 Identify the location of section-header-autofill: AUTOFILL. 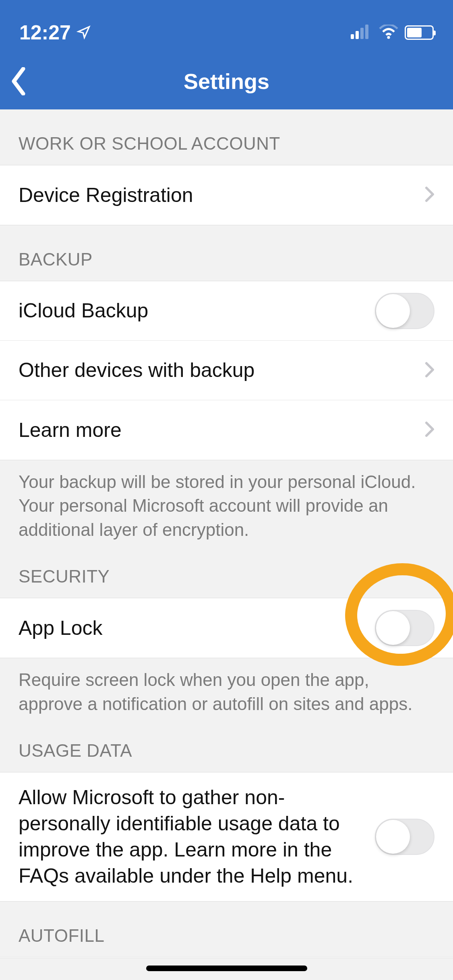
(226, 929).